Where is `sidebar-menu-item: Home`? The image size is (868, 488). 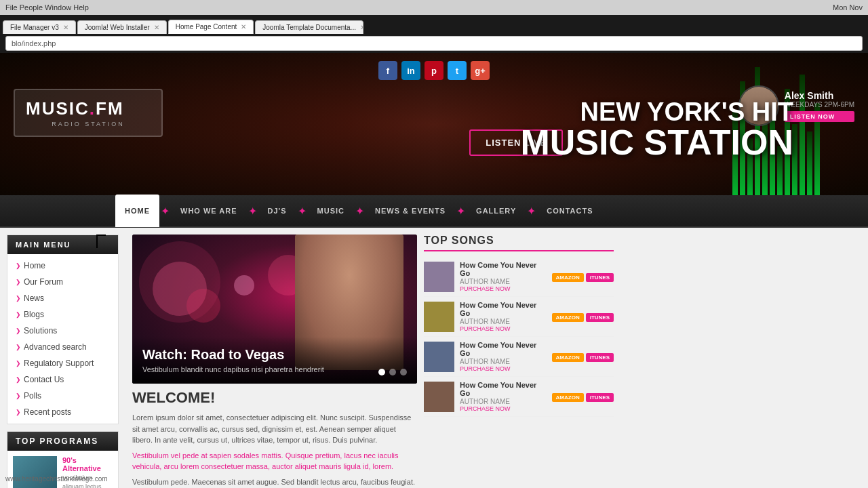 sidebar-menu-item: Home is located at coordinates (62, 266).